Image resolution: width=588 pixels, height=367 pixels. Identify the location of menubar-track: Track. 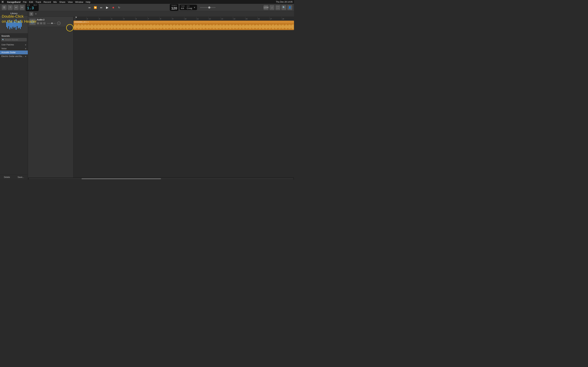
(38, 2).